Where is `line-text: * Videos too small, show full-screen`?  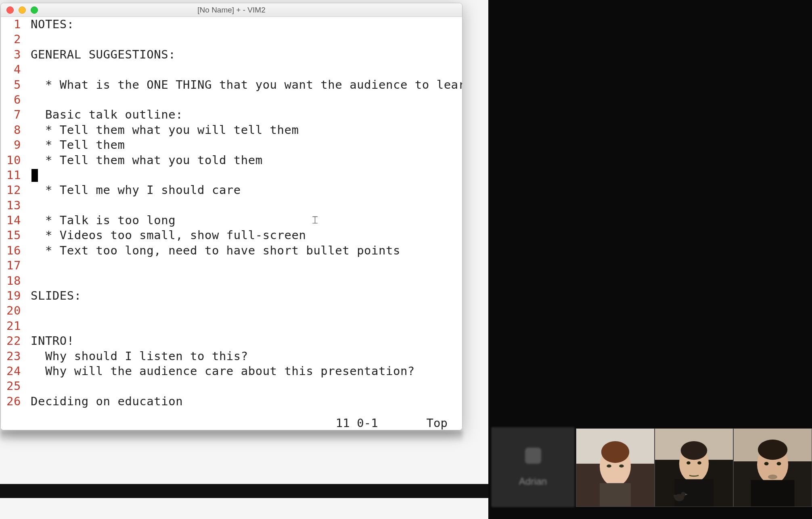 line-text: * Videos too small, show full-screen is located at coordinates (165, 236).